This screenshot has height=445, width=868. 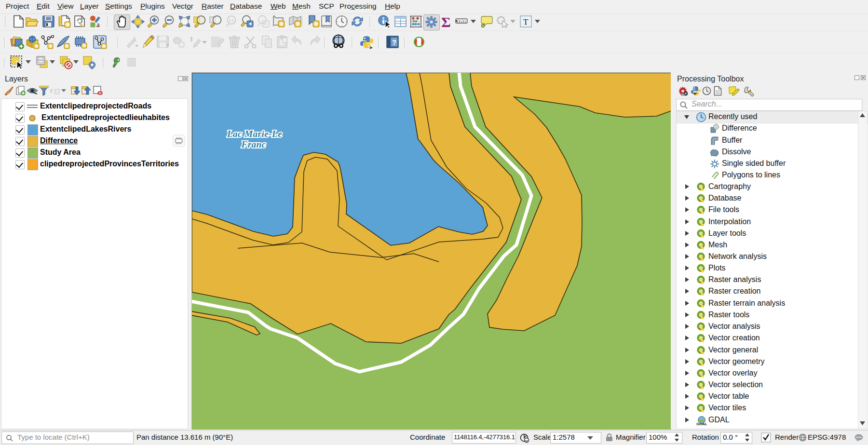 What do you see at coordinates (253, 145) in the screenshot?
I see `svg-text: Franc` at bounding box center [253, 145].